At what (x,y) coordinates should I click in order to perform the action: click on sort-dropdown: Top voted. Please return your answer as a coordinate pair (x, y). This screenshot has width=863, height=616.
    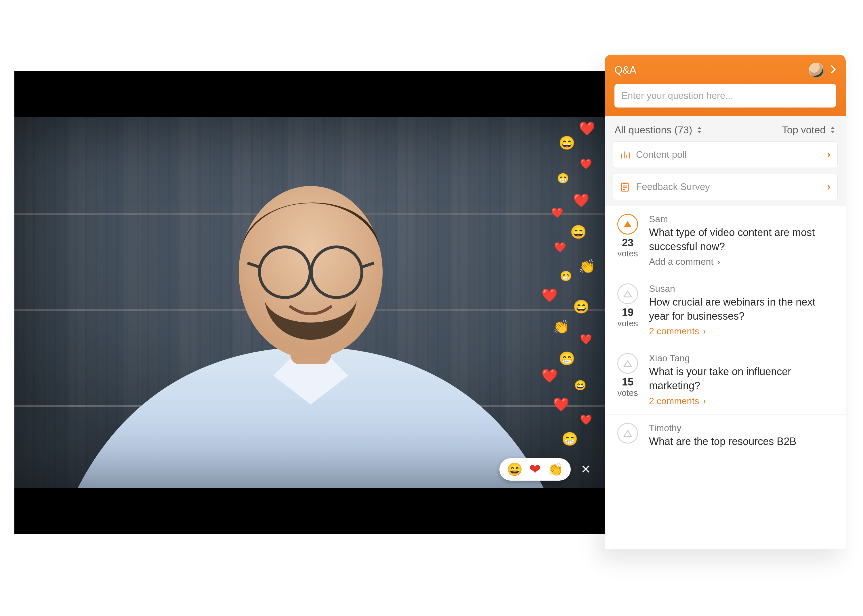
    Looking at the image, I should click on (809, 130).